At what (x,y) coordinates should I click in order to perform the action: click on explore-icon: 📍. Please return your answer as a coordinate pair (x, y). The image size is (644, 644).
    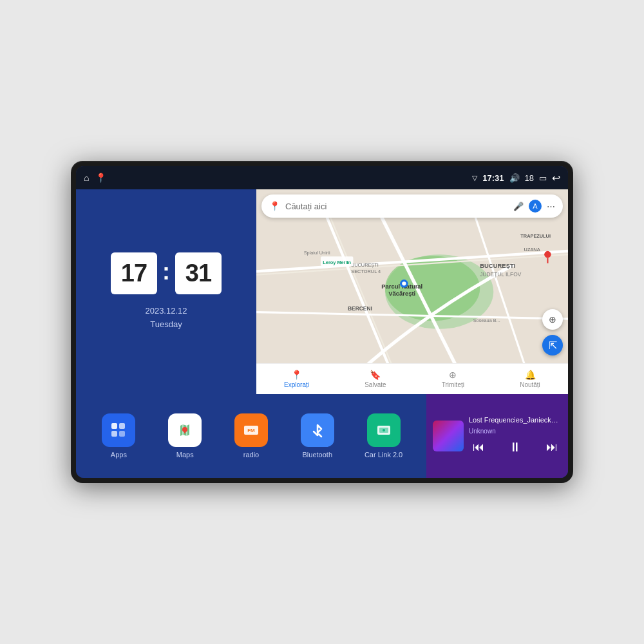
    Looking at the image, I should click on (296, 375).